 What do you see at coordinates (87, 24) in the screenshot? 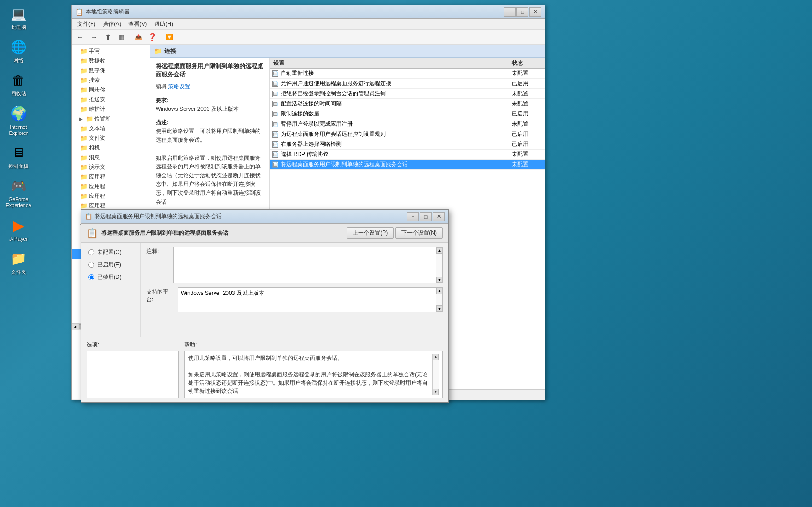
I see `menu-file: 文件(F)` at bounding box center [87, 24].